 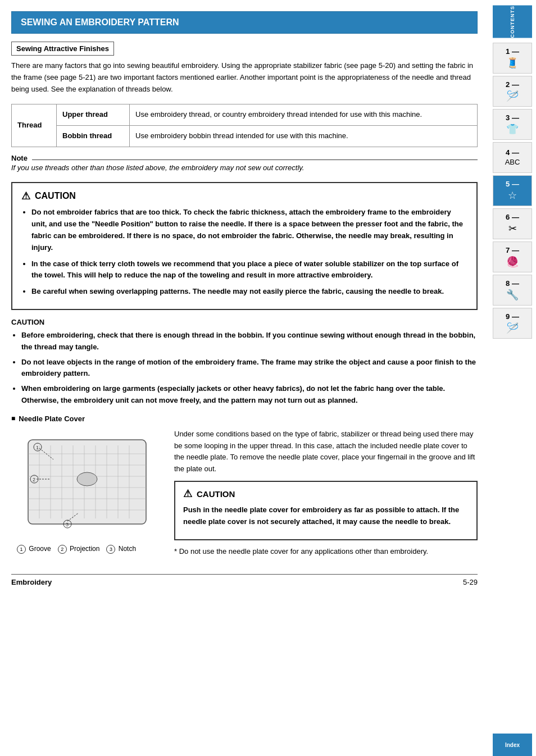 I want to click on footer-page: 5-29, so click(x=470, y=582).